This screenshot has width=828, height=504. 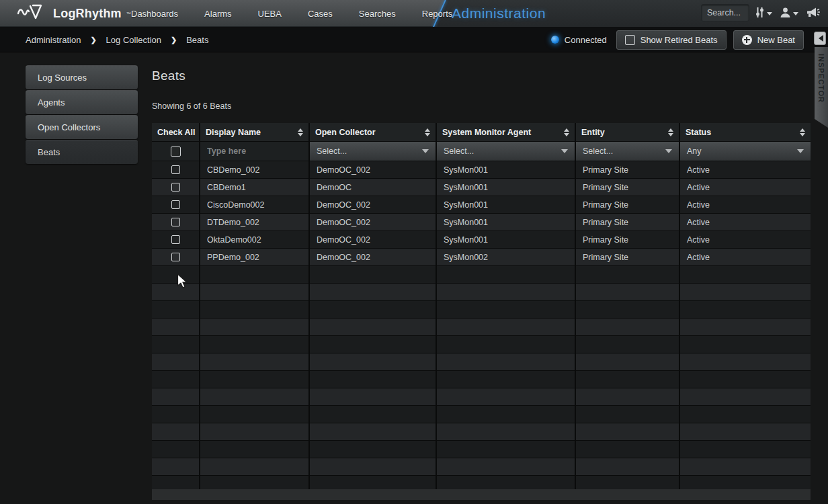 I want to click on logrhythm-logo: LogRhythm ™, so click(x=74, y=13).